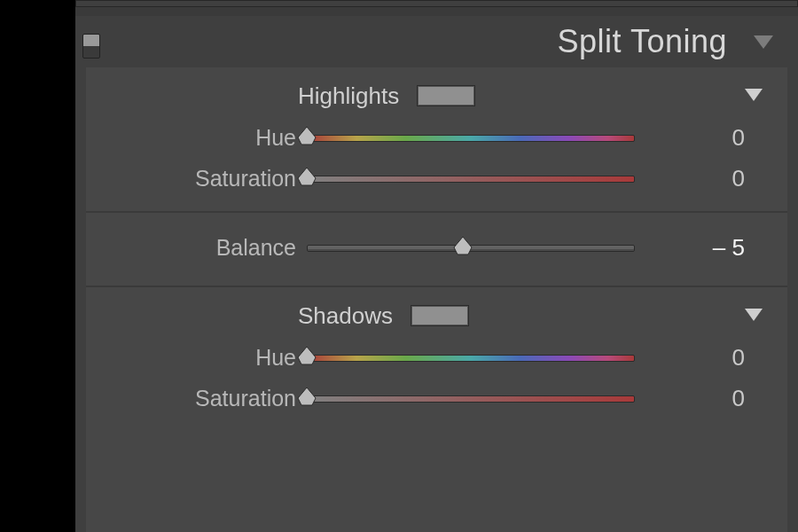 The image size is (798, 532). What do you see at coordinates (436, 137) in the screenshot?
I see `highlights-hue-row: Hue 0` at bounding box center [436, 137].